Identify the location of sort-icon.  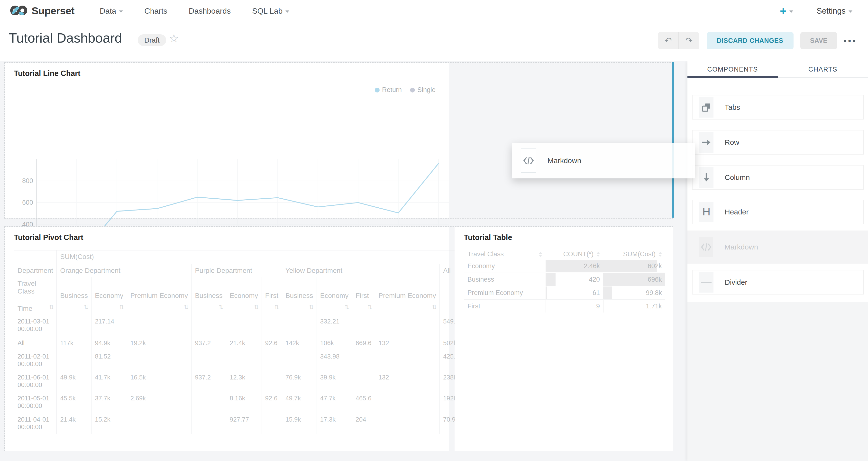
(540, 254).